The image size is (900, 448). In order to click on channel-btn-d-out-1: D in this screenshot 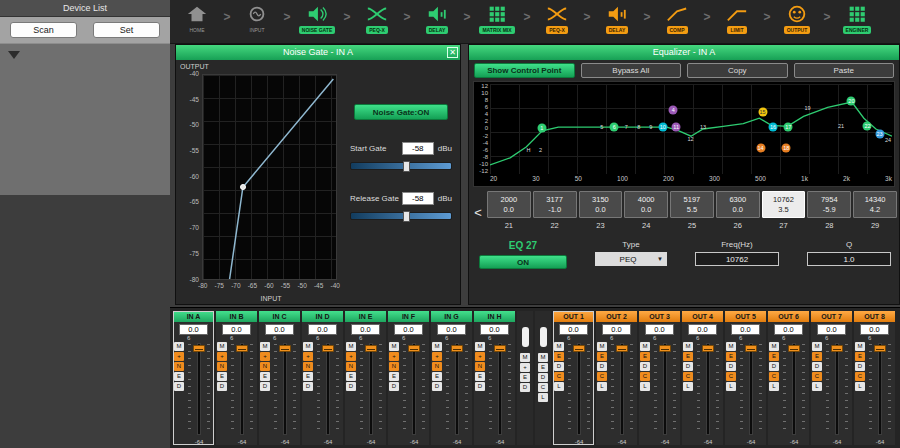, I will do `click(559, 366)`.